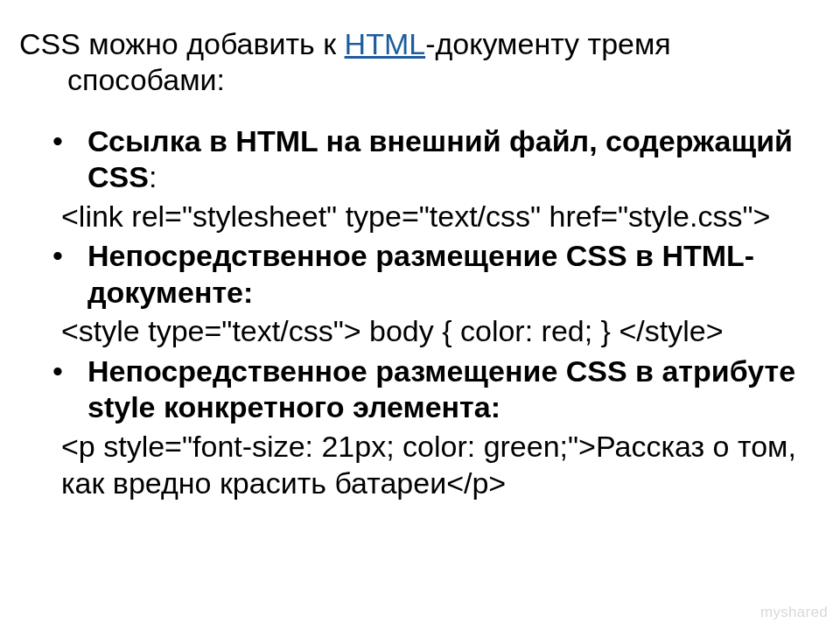 The height and width of the screenshot is (630, 840). I want to click on intro-paragraph: CSS можно добавить к HTML-документу трем…, so click(412, 63).